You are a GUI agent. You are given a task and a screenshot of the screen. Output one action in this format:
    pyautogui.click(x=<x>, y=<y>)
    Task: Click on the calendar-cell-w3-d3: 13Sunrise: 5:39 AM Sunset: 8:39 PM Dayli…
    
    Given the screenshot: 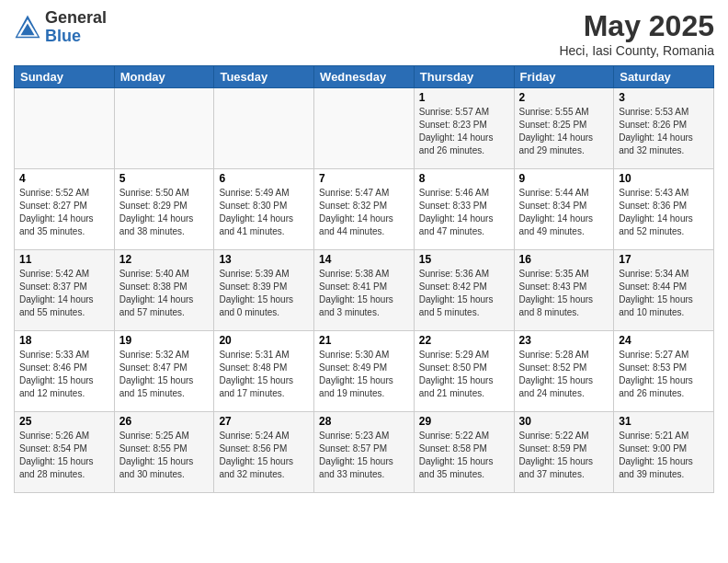 What is the action you would take?
    pyautogui.click(x=265, y=291)
    